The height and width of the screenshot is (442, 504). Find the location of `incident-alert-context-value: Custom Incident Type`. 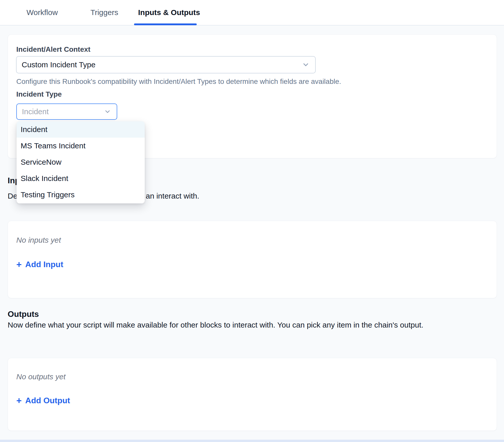

incident-alert-context-value: Custom Incident Type is located at coordinates (56, 65).